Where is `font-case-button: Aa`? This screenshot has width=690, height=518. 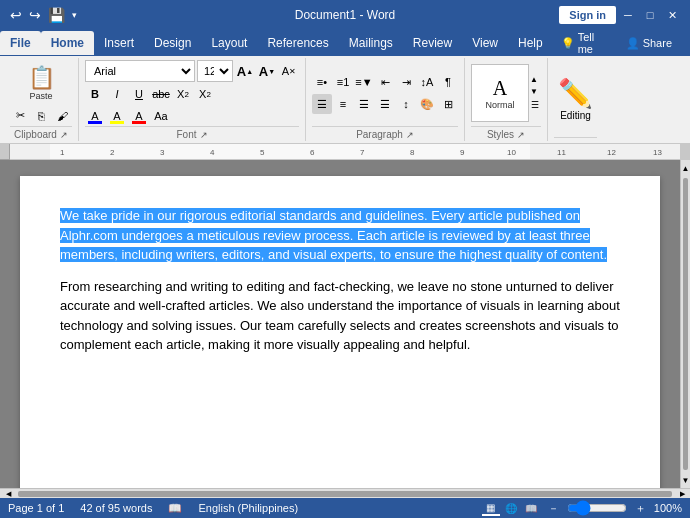 font-case-button: Aa is located at coordinates (161, 116).